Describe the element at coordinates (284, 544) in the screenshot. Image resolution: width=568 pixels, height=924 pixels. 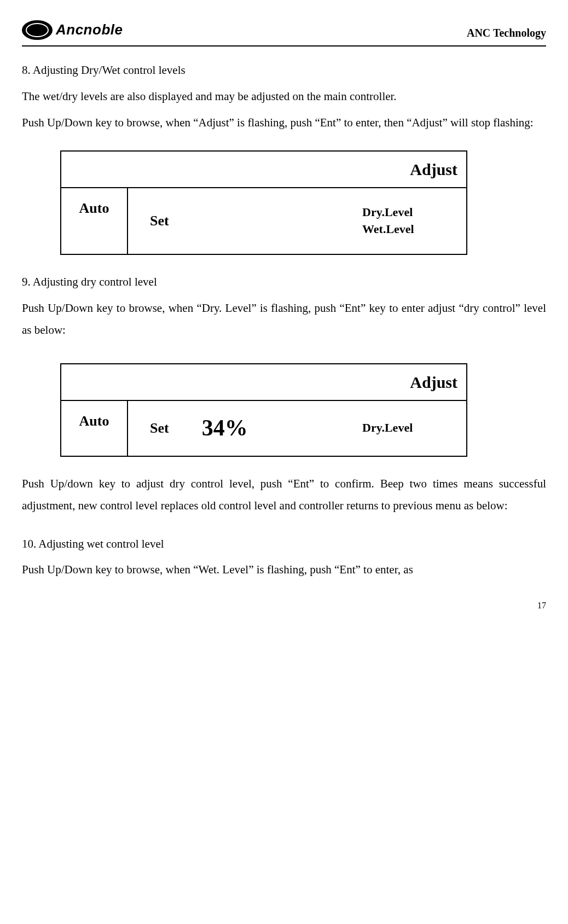
I see `section-10-heading: 10. Adjusting wet control level` at that location.